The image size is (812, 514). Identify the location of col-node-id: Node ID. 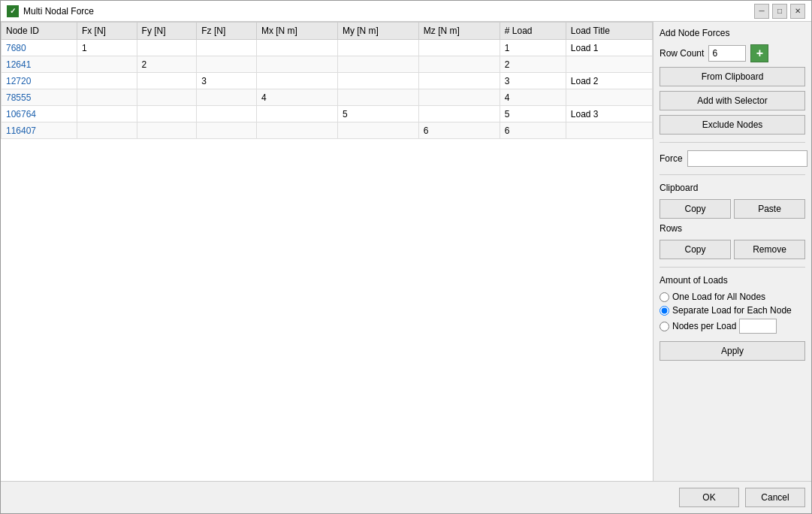
(39, 32).